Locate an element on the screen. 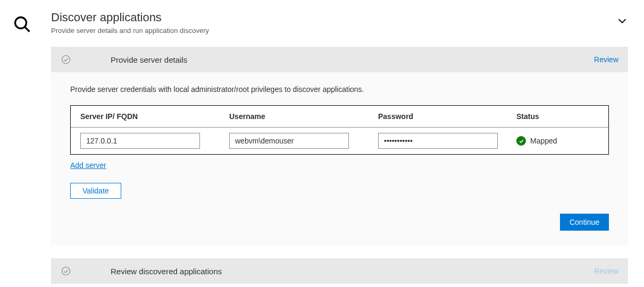  search-icon is located at coordinates (22, 24).